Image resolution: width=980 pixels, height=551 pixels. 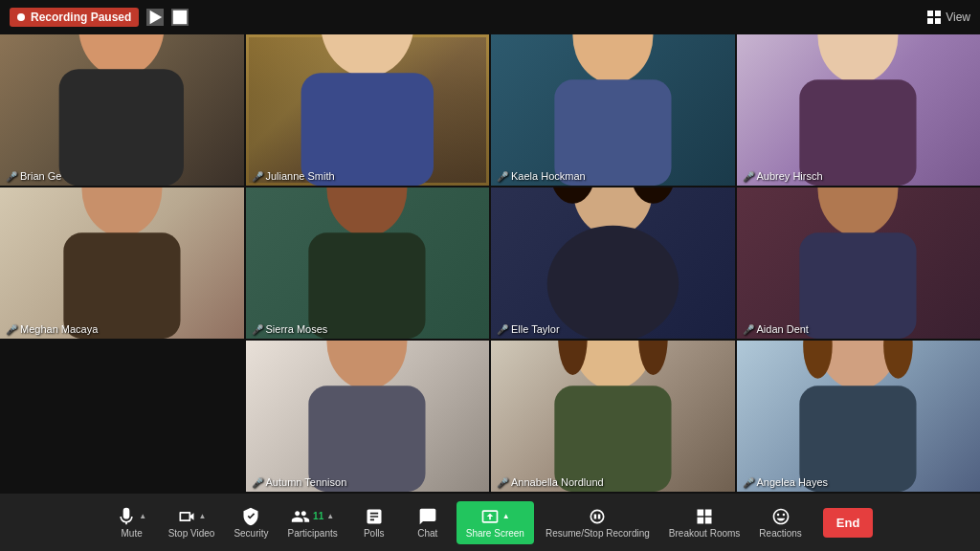 What do you see at coordinates (528, 329) in the screenshot?
I see `participant-name-elle-taylor: 🎤 Elle Taylor` at bounding box center [528, 329].